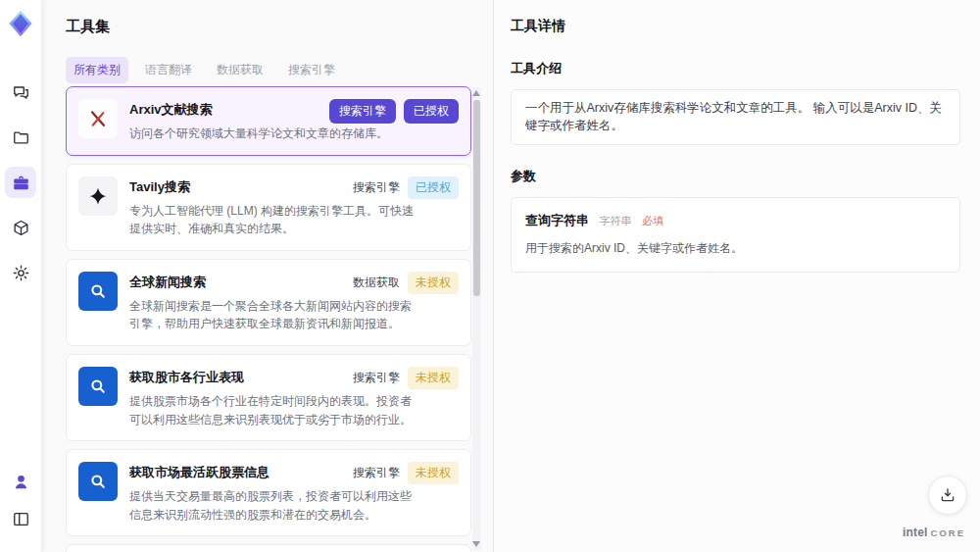  Describe the element at coordinates (274, 410) in the screenshot. I see `tool-description: 提供股票市场各个行业在特定时间段内的表现。投资者可以利用这些信息来识别表现优于或…` at that location.